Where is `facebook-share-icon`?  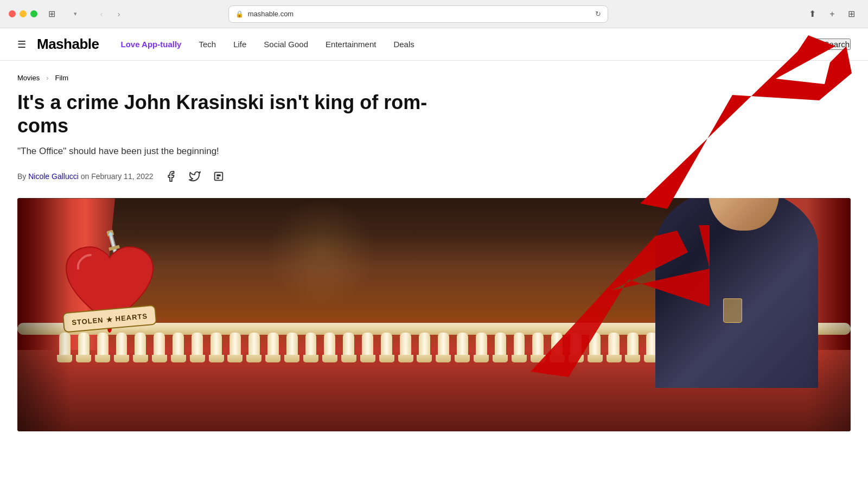 facebook-share-icon is located at coordinates (171, 176).